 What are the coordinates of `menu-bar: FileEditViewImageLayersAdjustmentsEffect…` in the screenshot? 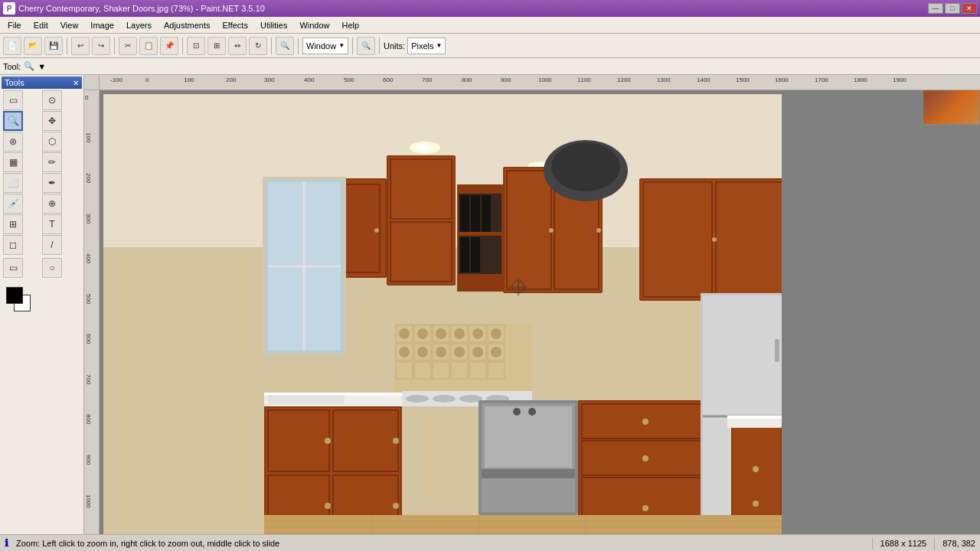 It's located at (490, 25).